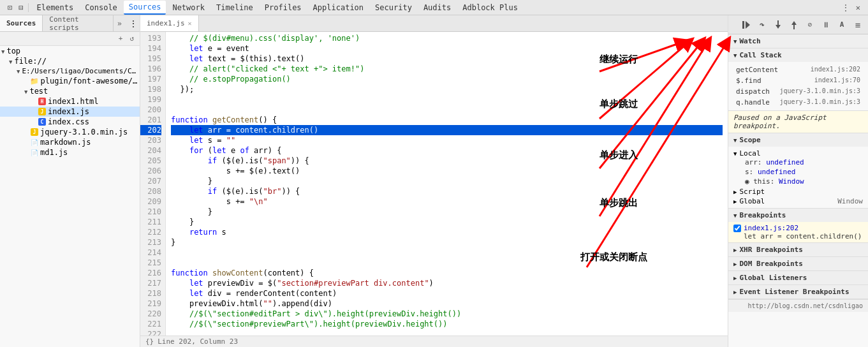 The height and width of the screenshot is (347, 868). Describe the element at coordinates (798, 292) in the screenshot. I see `event-listener-breakpoints-header: ▶ Event Listener Breakpoints` at that location.